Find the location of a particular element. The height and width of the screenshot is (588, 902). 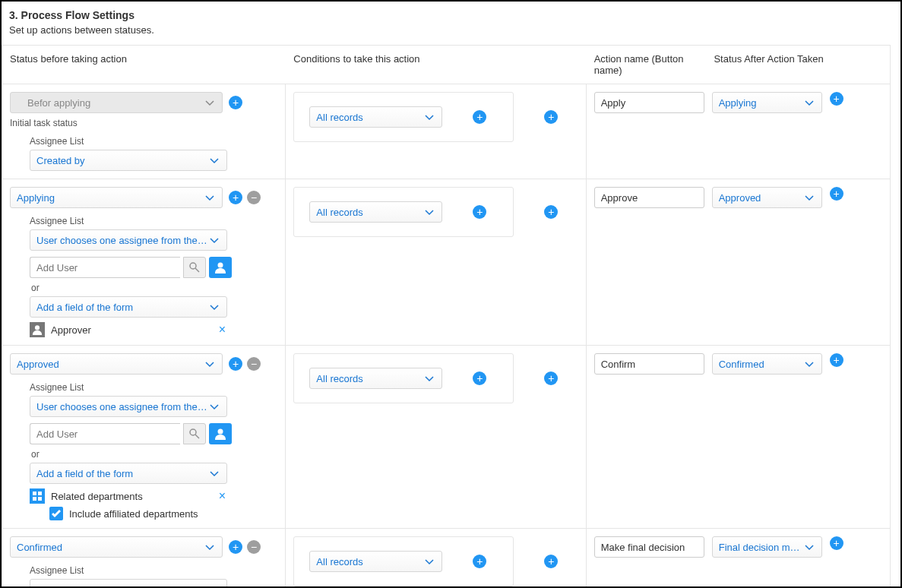

flow-row: Confirmed+−Assignee ListUser chooses one… is located at coordinates (446, 558).